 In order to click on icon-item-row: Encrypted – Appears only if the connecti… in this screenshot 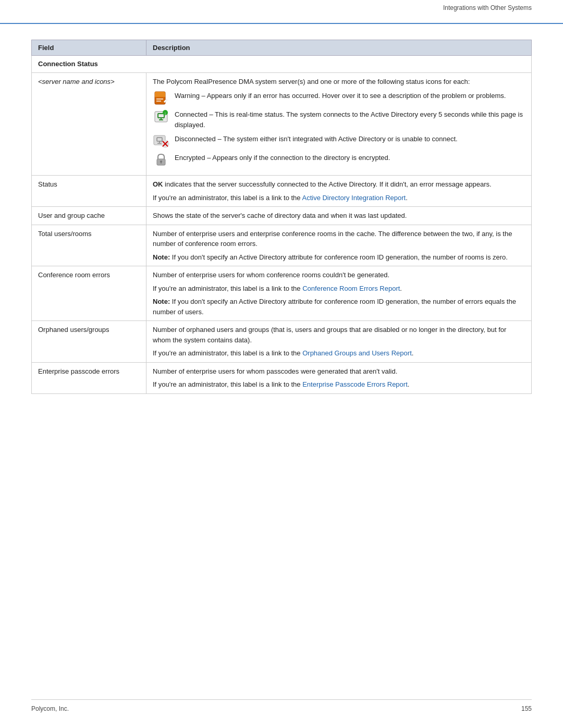, I will do `click(339, 160)`.